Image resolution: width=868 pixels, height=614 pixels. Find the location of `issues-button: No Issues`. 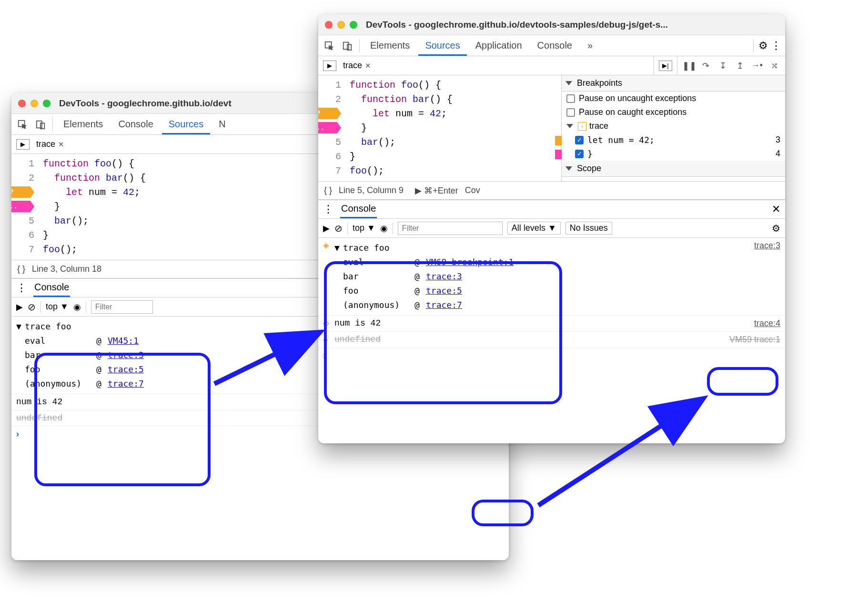

issues-button: No Issues is located at coordinates (589, 228).